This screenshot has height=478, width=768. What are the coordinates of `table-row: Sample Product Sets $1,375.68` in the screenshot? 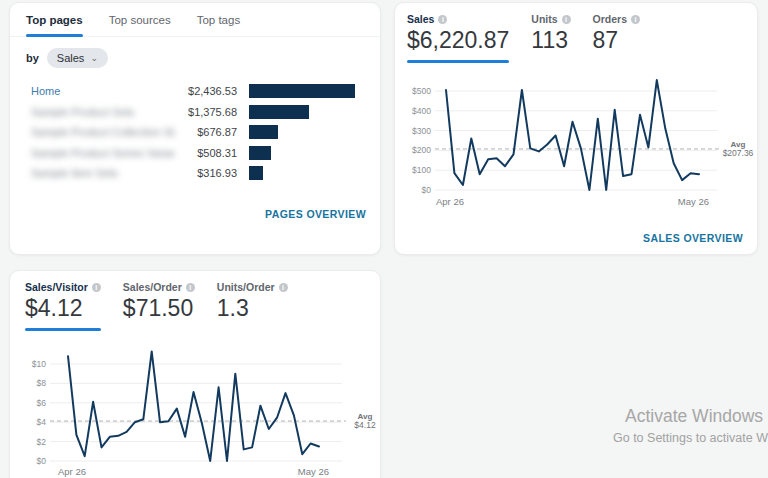 It's located at (195, 112).